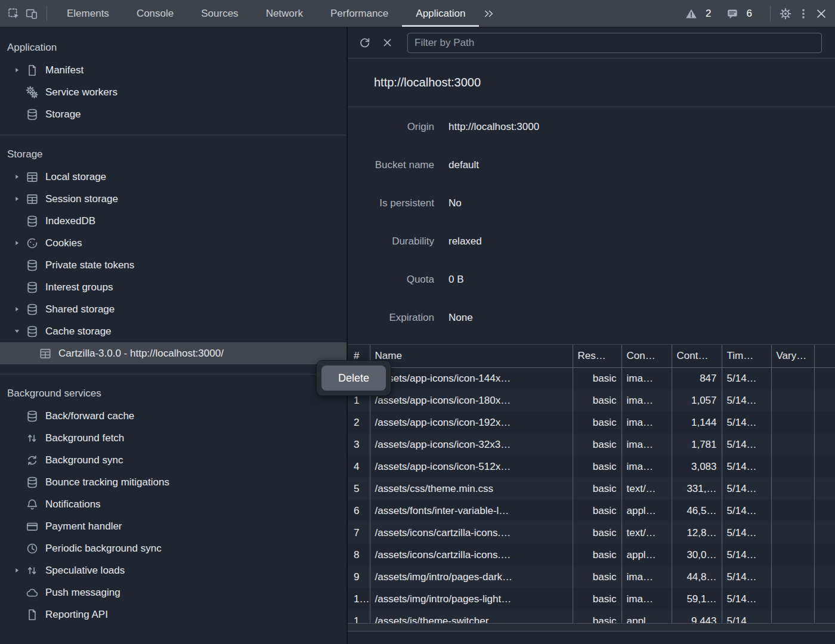 This screenshot has height=644, width=835. Describe the element at coordinates (592, 445) in the screenshot. I see `table-row: 3/assets/app-icons/icon-32x3…basicima…1,…` at that location.